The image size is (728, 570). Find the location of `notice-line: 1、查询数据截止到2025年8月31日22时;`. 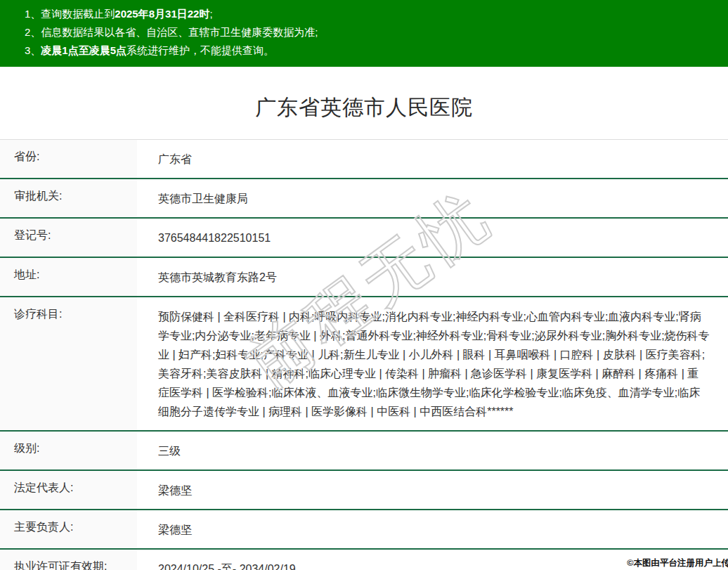

notice-line: 1、查询数据截止到2025年8月31日22时; is located at coordinates (372, 14).